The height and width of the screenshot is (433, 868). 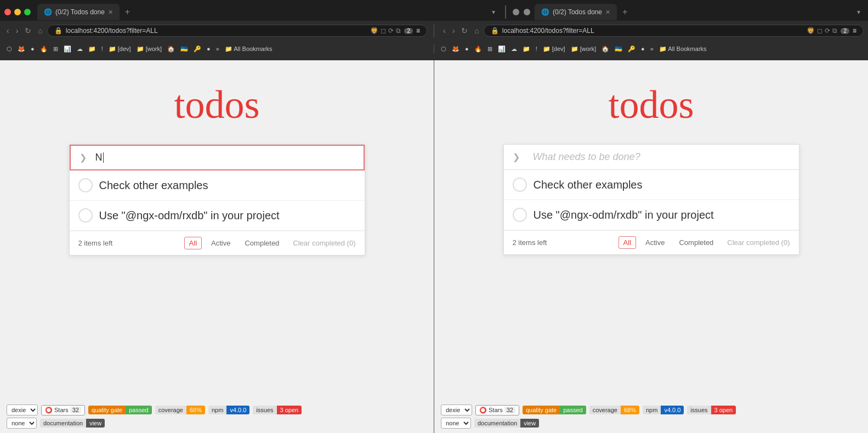 I want to click on todo-text-right-0: Check other examples, so click(x=662, y=185).